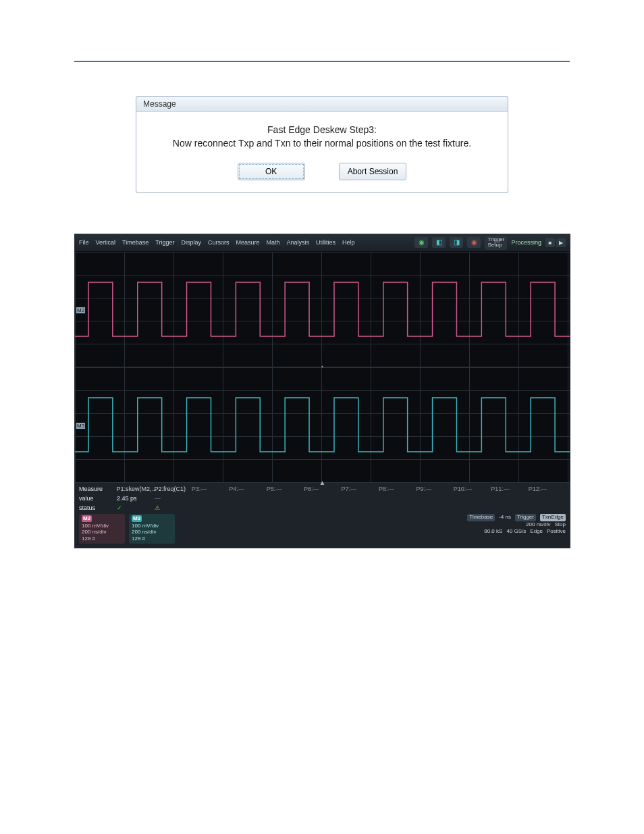 The height and width of the screenshot is (834, 644). What do you see at coordinates (322, 153) in the screenshot?
I see `dialog-body: Fast Edge Deskew Step3: Now reconnect Tx…` at bounding box center [322, 153].